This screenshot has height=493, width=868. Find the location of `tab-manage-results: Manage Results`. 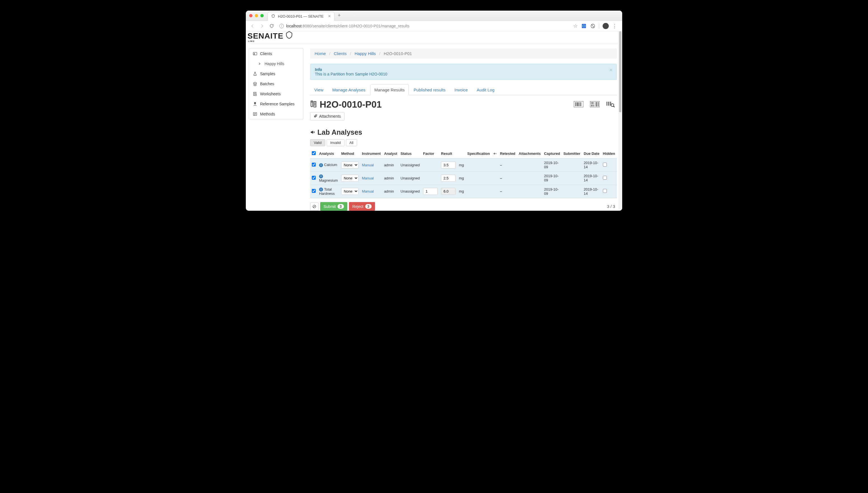

tab-manage-results: Manage Results is located at coordinates (390, 90).